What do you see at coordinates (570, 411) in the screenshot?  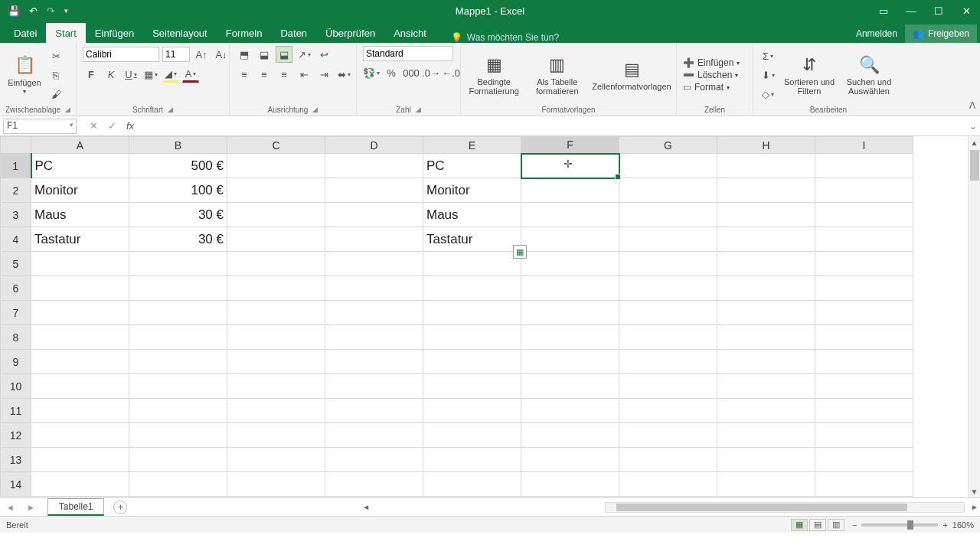 I see `cell-F11` at bounding box center [570, 411].